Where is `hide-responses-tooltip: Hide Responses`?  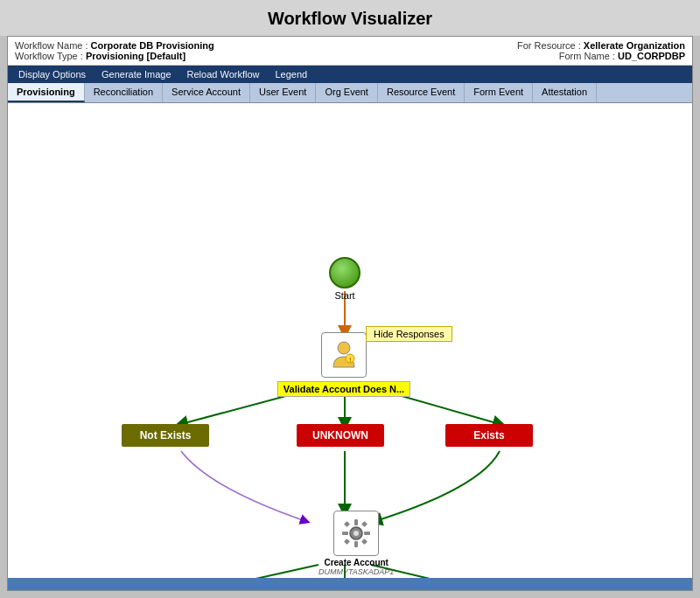 hide-responses-tooltip: Hide Responses is located at coordinates (410, 334).